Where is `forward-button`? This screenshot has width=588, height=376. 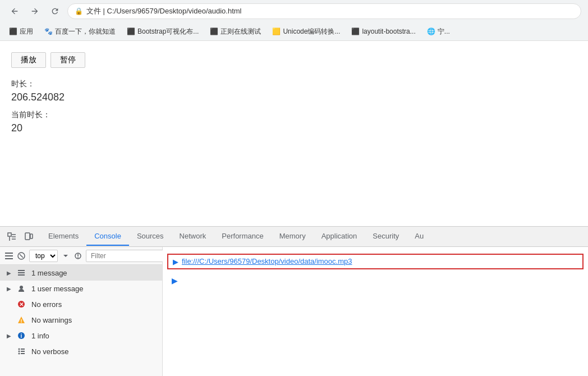 forward-button is located at coordinates (35, 11).